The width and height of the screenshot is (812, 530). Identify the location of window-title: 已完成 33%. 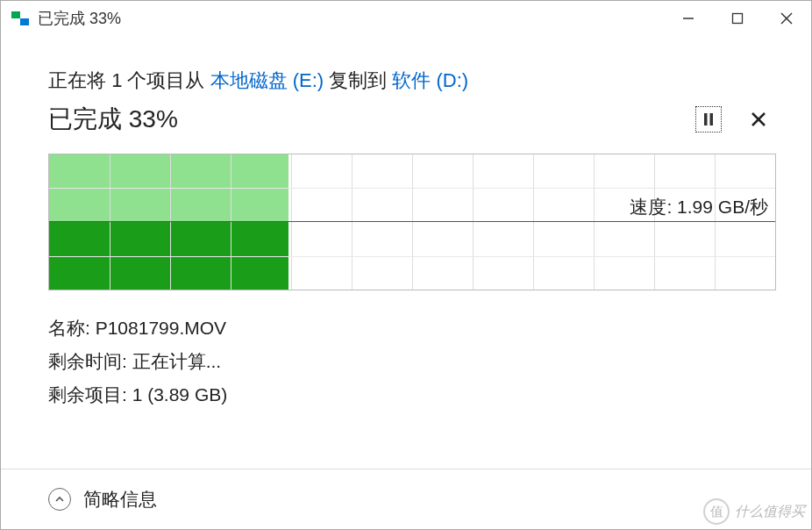
(351, 18).